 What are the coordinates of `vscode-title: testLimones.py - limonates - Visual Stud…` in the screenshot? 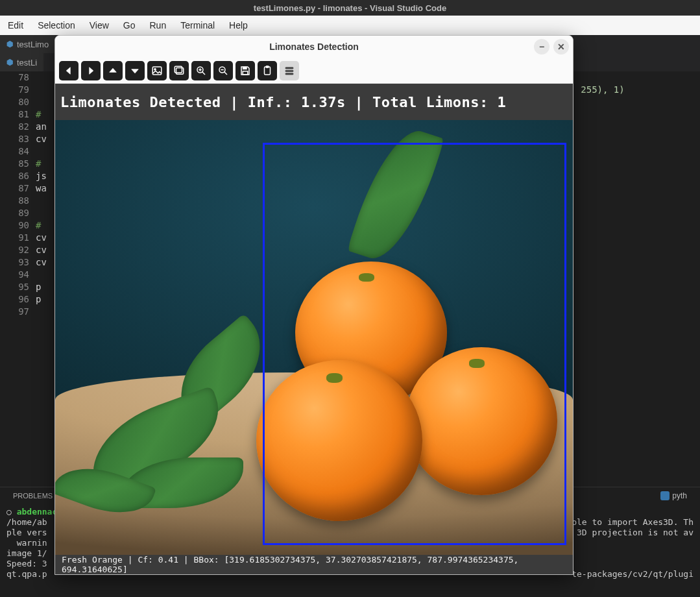 It's located at (350, 8).